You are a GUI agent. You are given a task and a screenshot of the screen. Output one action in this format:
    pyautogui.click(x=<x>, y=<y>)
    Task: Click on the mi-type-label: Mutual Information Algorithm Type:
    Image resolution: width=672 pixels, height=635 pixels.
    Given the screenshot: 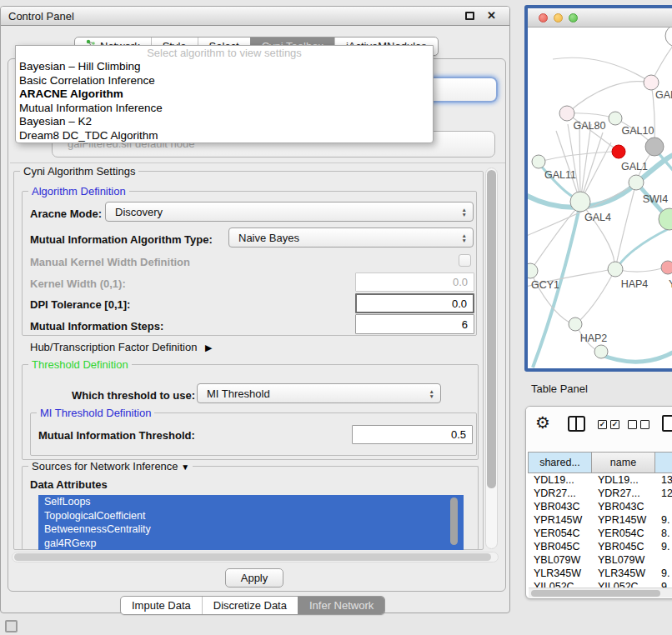 What is the action you would take?
    pyautogui.click(x=122, y=240)
    